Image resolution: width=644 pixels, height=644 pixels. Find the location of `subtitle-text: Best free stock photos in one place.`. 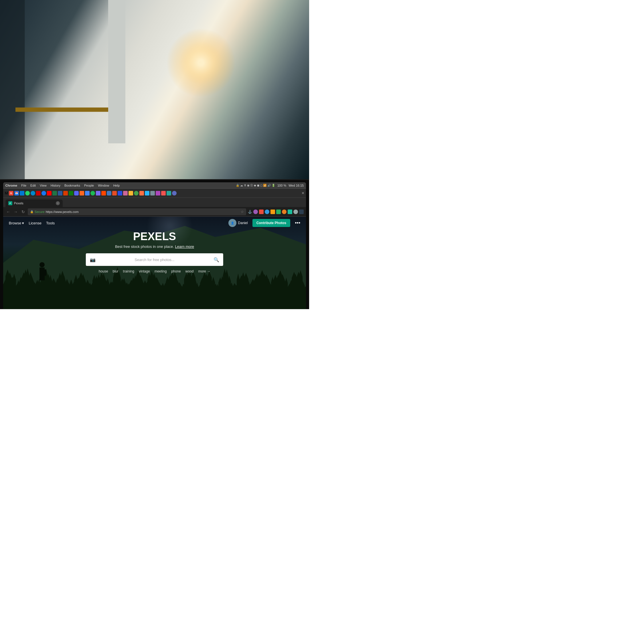

subtitle-text: Best free stock photos in one place. is located at coordinates (145, 247).